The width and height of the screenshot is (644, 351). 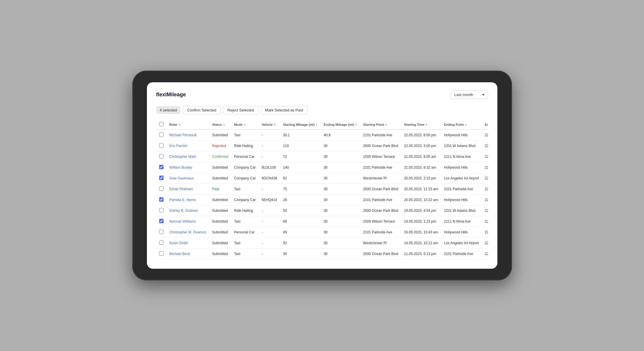 I want to click on ending_point-cell: 2101 Parkside Ave, so click(x=461, y=254).